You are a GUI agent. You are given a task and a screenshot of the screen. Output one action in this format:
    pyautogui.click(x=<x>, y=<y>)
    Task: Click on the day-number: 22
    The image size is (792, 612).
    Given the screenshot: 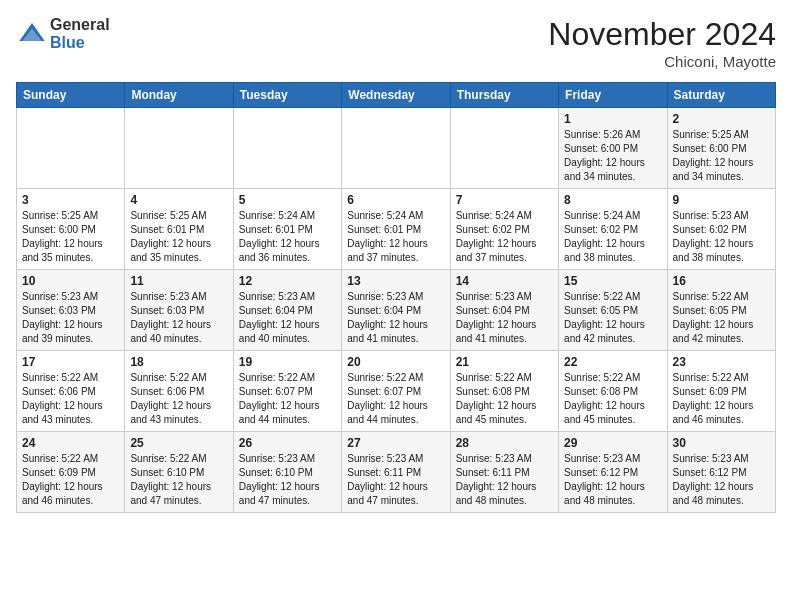 What is the action you would take?
    pyautogui.click(x=612, y=362)
    